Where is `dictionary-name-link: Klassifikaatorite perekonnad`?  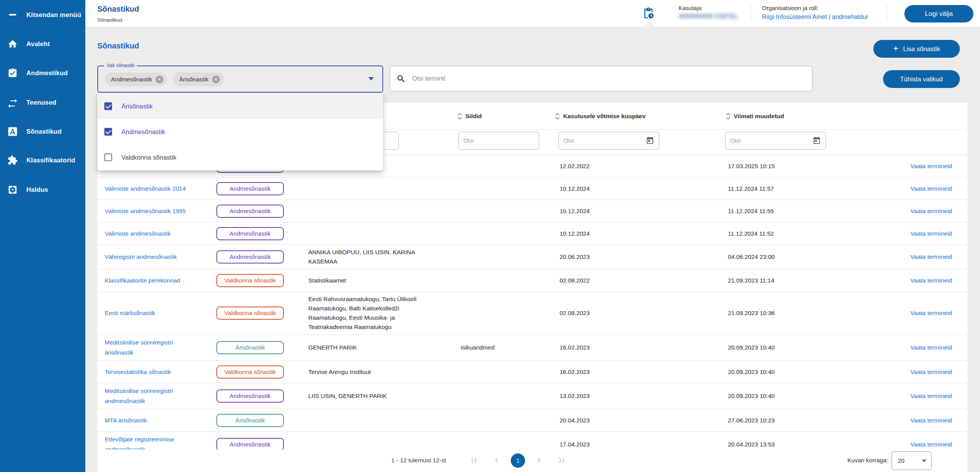
dictionary-name-link: Klassifikaatorite perekonnad is located at coordinates (143, 281).